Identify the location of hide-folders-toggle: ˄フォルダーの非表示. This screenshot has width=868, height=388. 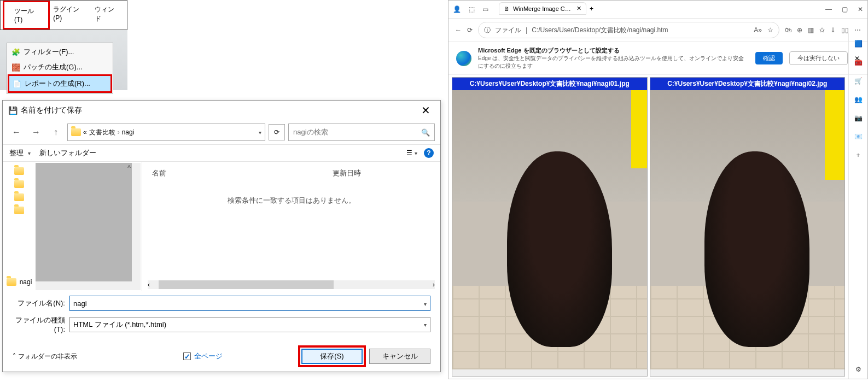
(45, 356).